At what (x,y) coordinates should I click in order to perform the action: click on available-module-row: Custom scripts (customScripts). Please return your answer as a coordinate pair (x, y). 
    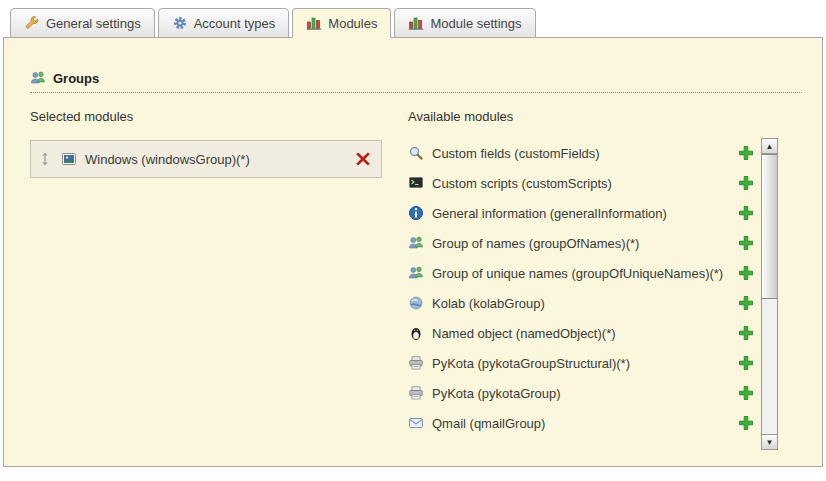
    Looking at the image, I should click on (581, 183).